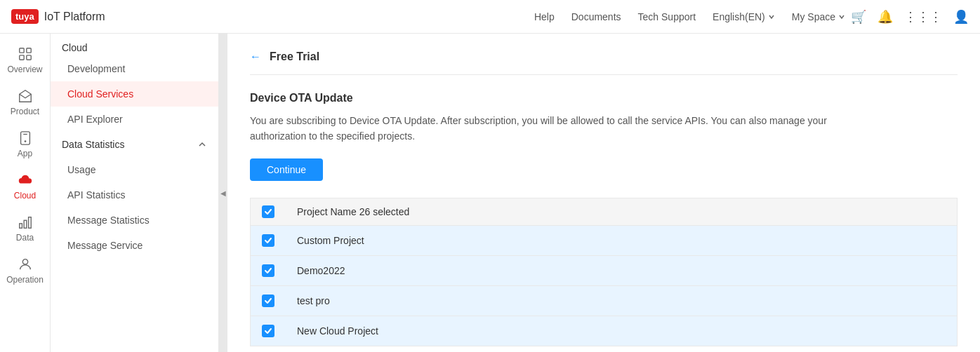  What do you see at coordinates (202, 144) in the screenshot?
I see `chevron-up-icon` at bounding box center [202, 144].